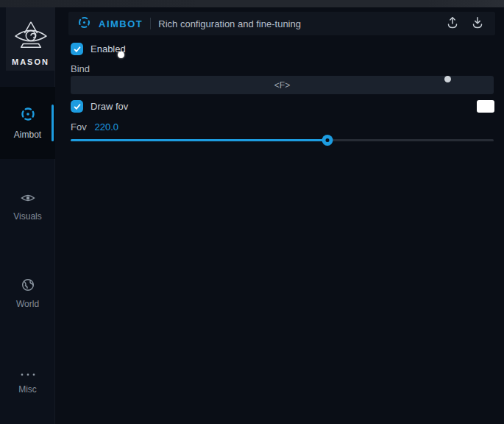  I want to click on download-icon, so click(478, 24).